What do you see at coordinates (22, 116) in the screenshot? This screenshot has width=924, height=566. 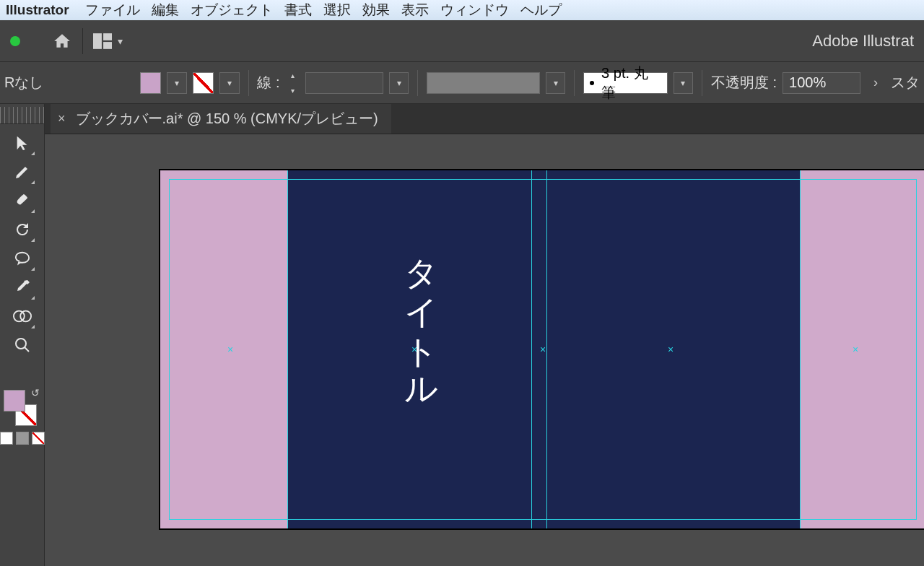 I see `ruler-corner` at bounding box center [22, 116].